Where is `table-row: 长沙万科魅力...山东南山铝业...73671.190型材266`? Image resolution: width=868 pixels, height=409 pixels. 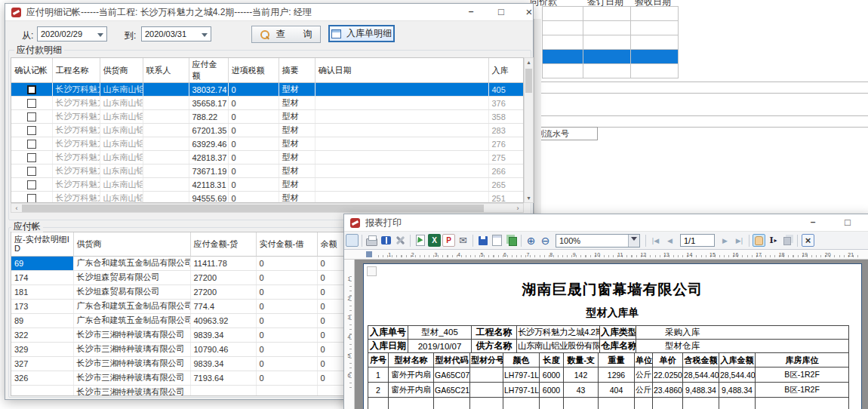 table-row: 长沙万科魅力...山东南山铝业...73671.190型材266 is located at coordinates (267, 171).